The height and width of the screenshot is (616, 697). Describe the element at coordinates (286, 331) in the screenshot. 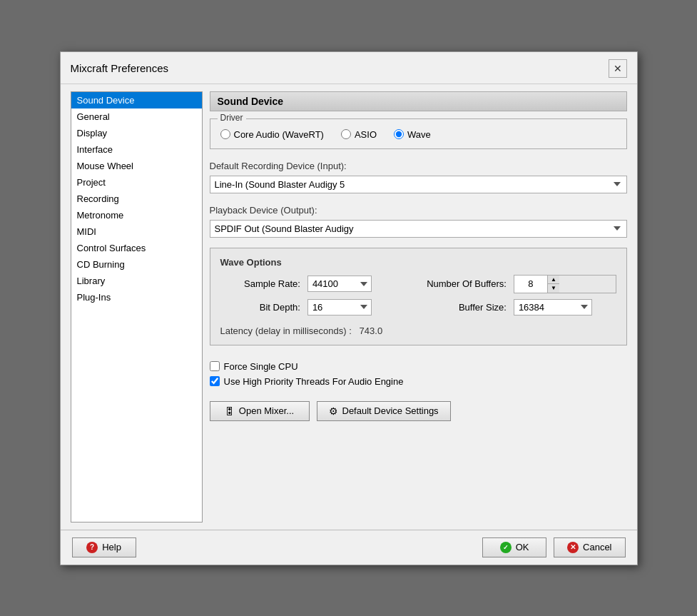

I see `latency-label: Latency (delay in milliseconds) :` at that location.